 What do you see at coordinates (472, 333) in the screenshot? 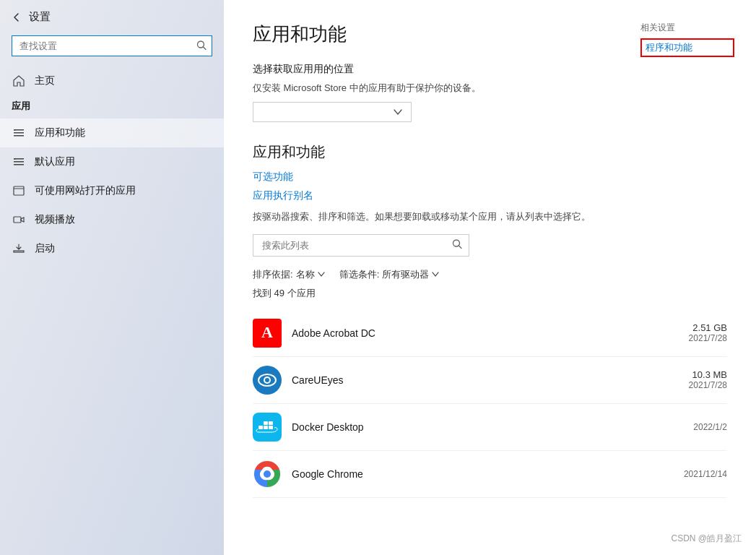
I see `app-info-adobe: Adobe Acrobat DC` at bounding box center [472, 333].